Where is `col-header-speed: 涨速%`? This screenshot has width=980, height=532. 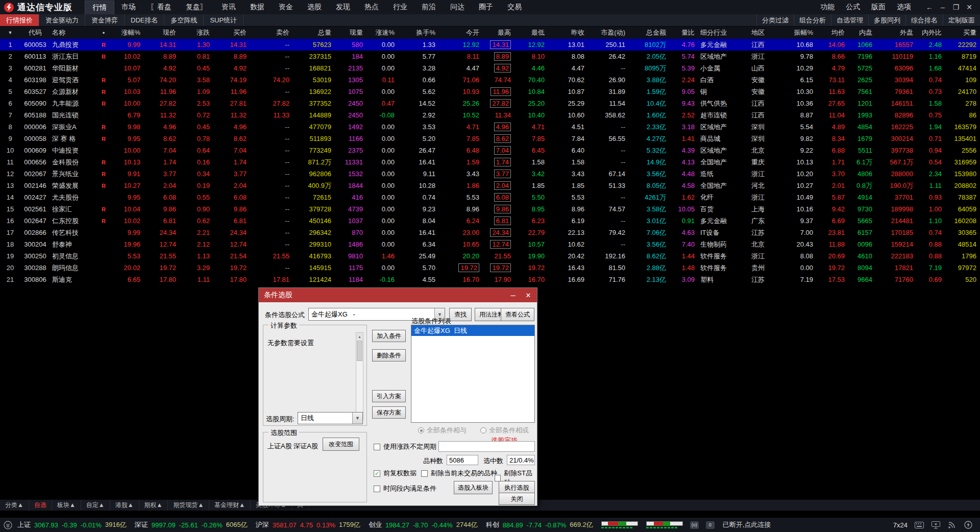 col-header-speed: 涨速% is located at coordinates (382, 33).